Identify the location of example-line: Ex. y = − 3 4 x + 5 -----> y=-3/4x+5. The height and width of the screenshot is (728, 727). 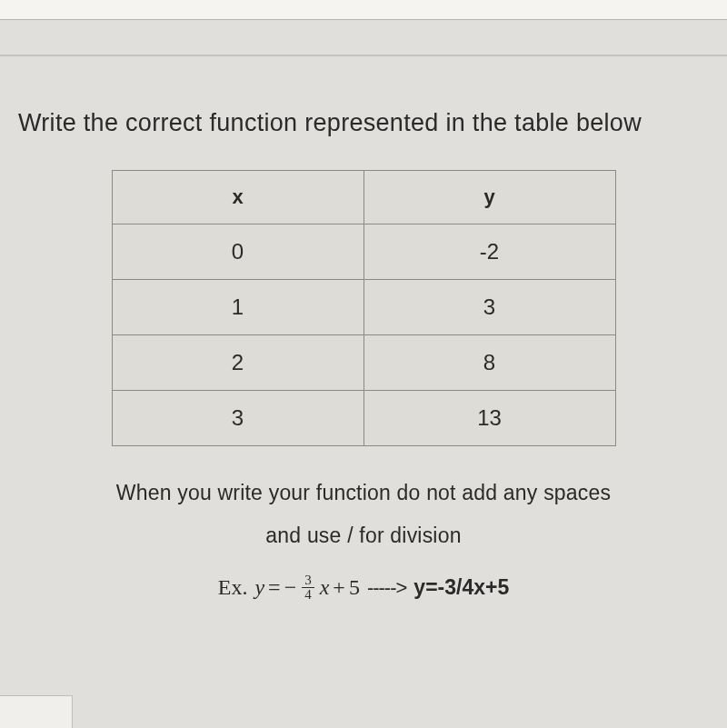
(364, 587).